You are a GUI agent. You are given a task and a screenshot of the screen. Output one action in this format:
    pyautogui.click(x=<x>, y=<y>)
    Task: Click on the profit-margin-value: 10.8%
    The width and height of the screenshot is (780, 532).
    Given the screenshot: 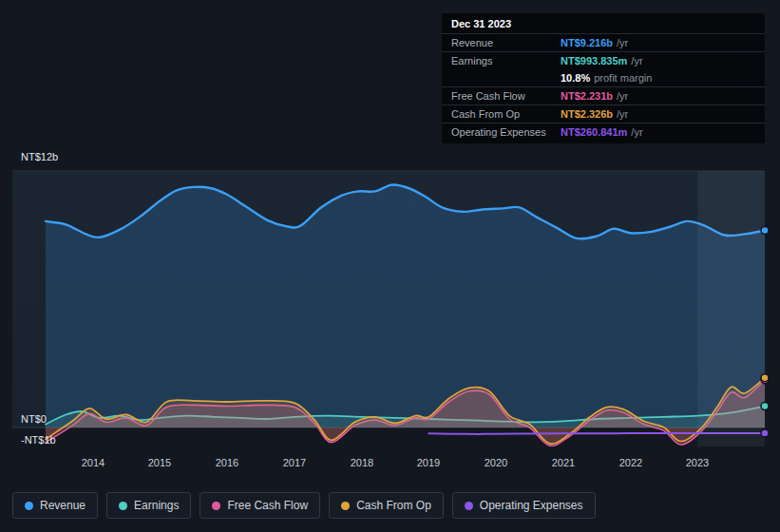 What is the action you would take?
    pyautogui.click(x=576, y=78)
    